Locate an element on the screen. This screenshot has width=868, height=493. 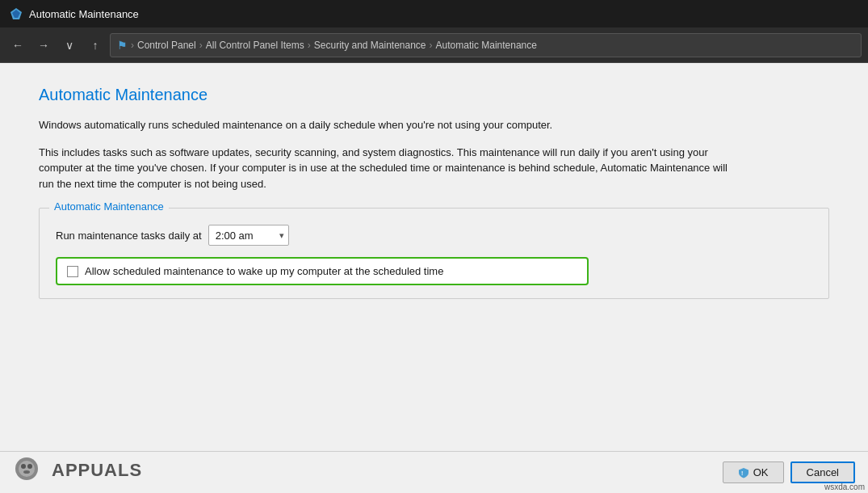
description-2: This includes tasks such as software upd… is located at coordinates (386, 168).